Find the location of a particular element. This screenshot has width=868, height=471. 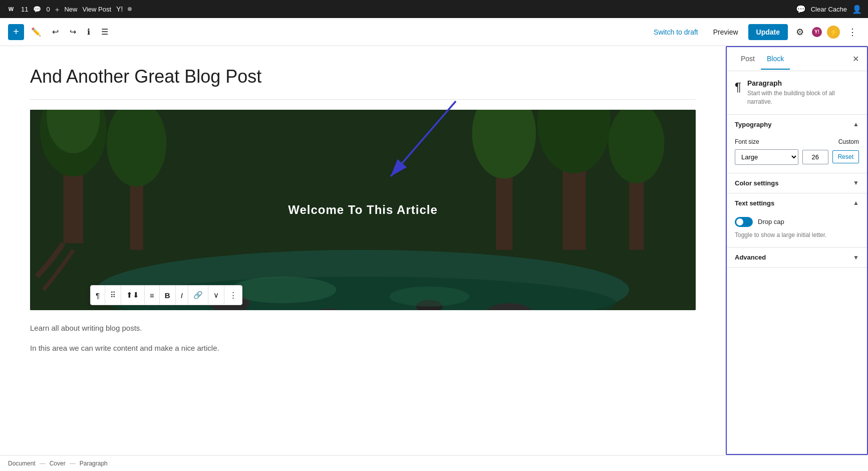

font-size-controls: Large Small Medium X-Large Reset is located at coordinates (797, 157).